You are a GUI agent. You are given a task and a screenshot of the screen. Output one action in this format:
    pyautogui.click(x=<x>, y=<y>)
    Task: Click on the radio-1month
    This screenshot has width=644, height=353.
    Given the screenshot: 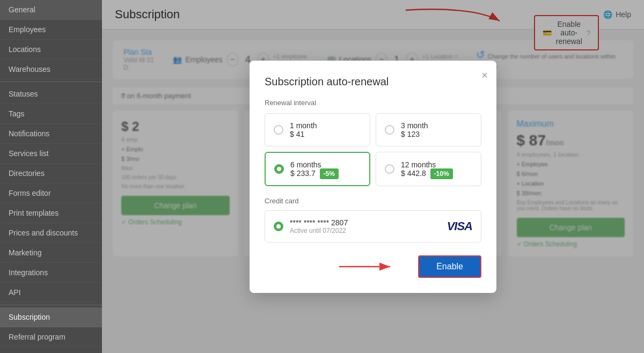 What is the action you would take?
    pyautogui.click(x=279, y=130)
    